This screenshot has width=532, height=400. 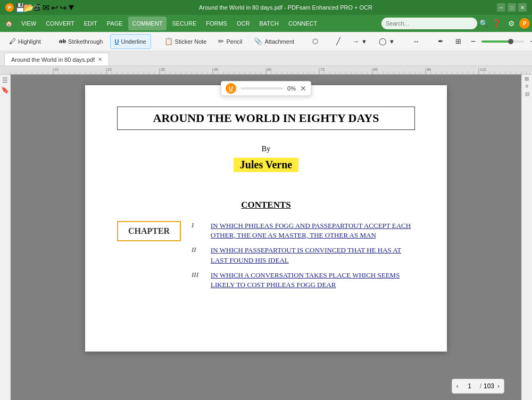 What do you see at coordinates (184, 23) in the screenshot?
I see `secure-menu-item: SECURE` at bounding box center [184, 23].